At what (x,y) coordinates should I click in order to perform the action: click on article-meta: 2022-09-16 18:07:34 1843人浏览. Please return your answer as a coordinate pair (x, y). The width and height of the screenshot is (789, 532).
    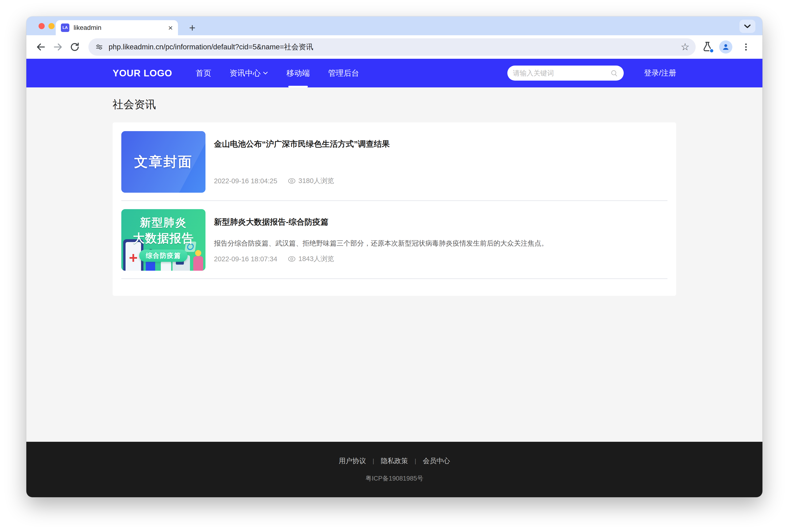
    Looking at the image, I should click on (440, 263).